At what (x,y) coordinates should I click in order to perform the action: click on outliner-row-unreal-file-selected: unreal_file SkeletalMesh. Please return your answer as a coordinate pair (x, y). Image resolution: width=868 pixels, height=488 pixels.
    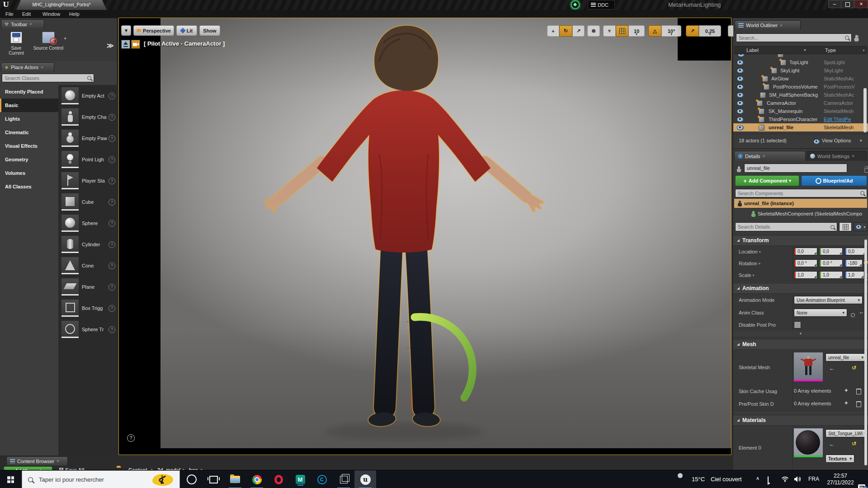
    Looking at the image, I should click on (801, 127).